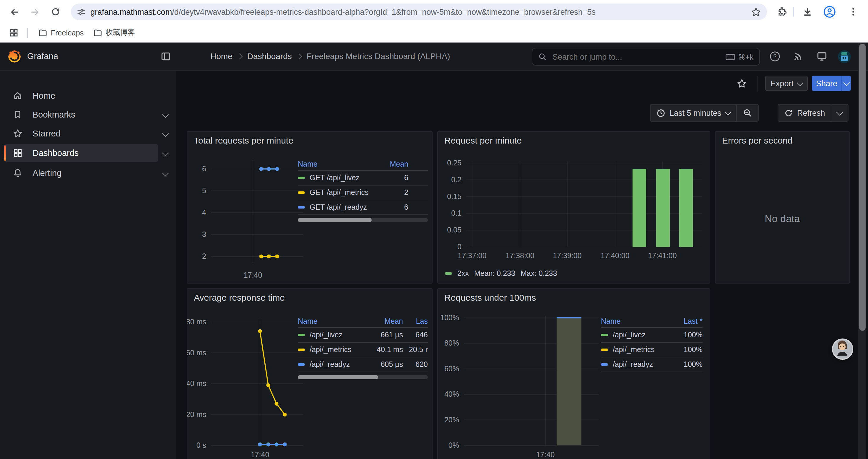 Image resolution: width=868 pixels, height=459 pixels. What do you see at coordinates (822, 56) in the screenshot?
I see `kiosk-mode-button` at bounding box center [822, 56].